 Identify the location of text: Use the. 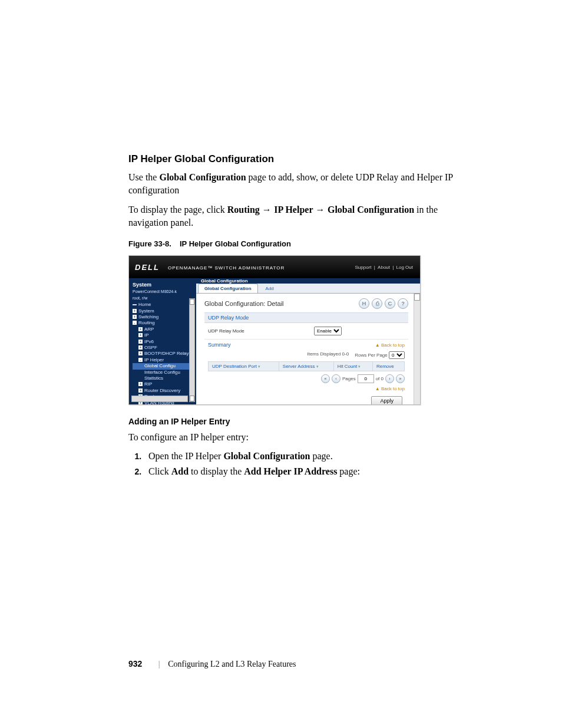
(144, 177).